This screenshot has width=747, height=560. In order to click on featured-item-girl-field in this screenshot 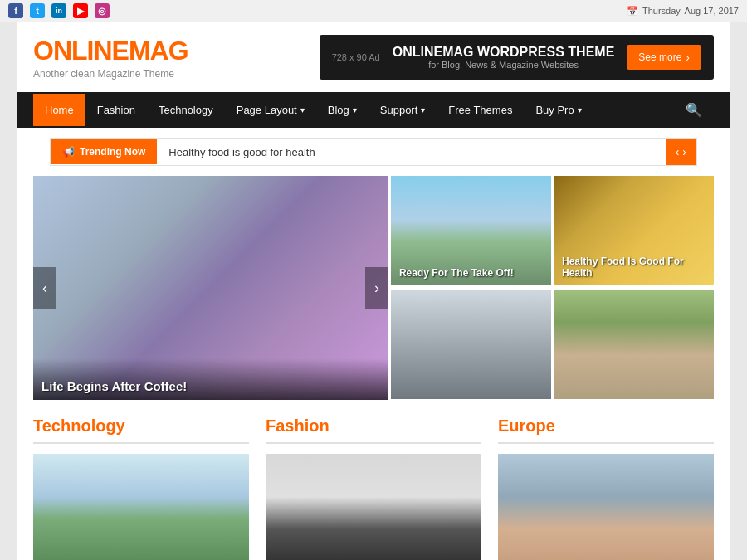, I will do `click(634, 344)`.